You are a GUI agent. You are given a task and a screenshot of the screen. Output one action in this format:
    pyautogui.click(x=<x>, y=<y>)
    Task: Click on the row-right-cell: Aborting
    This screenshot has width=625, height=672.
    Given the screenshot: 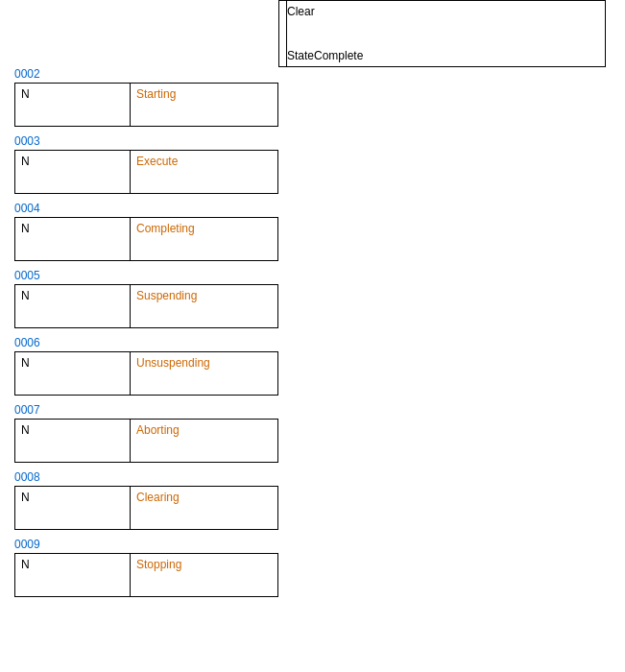 What is the action you would take?
    pyautogui.click(x=204, y=441)
    